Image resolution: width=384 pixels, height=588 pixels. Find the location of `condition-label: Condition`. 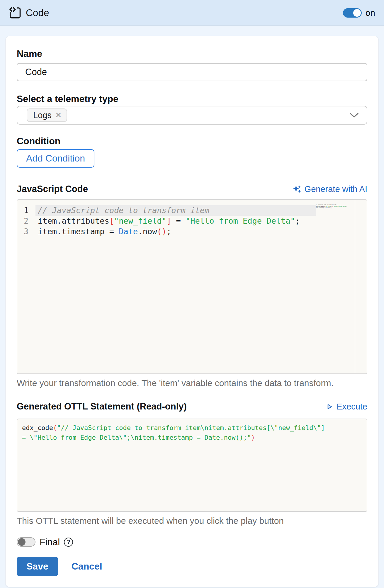

condition-label: Condition is located at coordinates (192, 141).